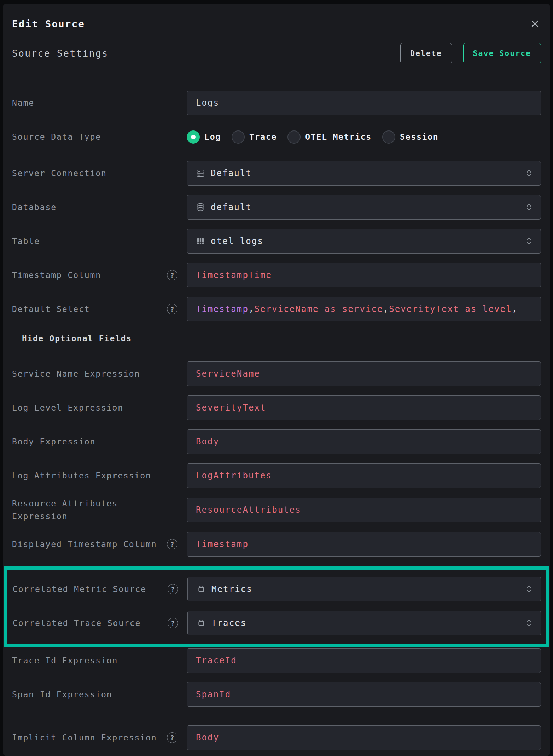 Image resolution: width=553 pixels, height=756 pixels. Describe the element at coordinates (364, 589) in the screenshot. I see `correlated-metric-source-select: Metrics` at that location.